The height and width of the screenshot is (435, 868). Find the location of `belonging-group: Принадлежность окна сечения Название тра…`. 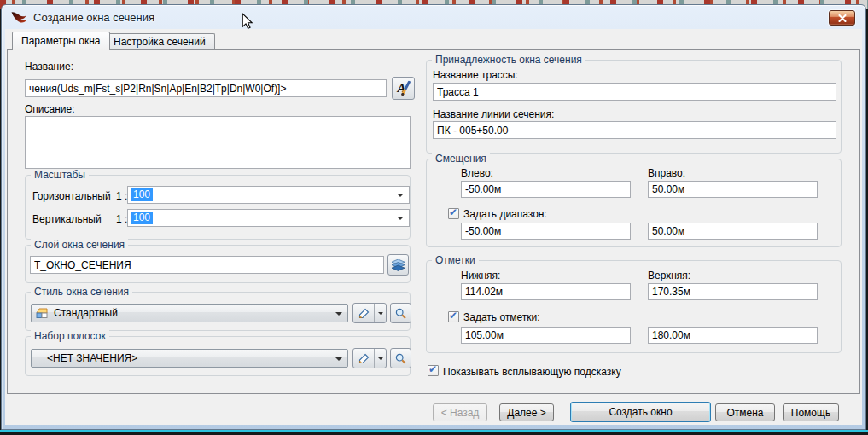

belonging-group: Принадлежность окна сечения Название тра… is located at coordinates (633, 107).